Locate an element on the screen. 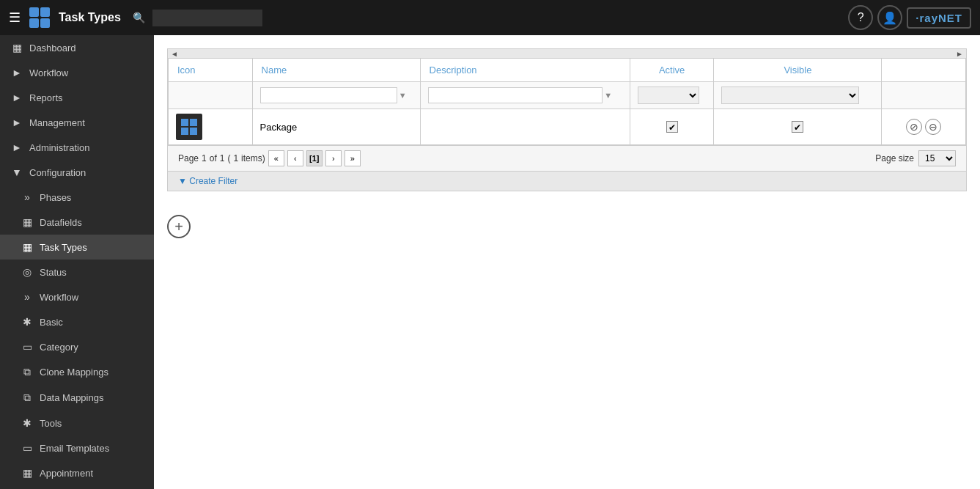 The width and height of the screenshot is (980, 489). logo-prefix: ·ray is located at coordinates (926, 18).